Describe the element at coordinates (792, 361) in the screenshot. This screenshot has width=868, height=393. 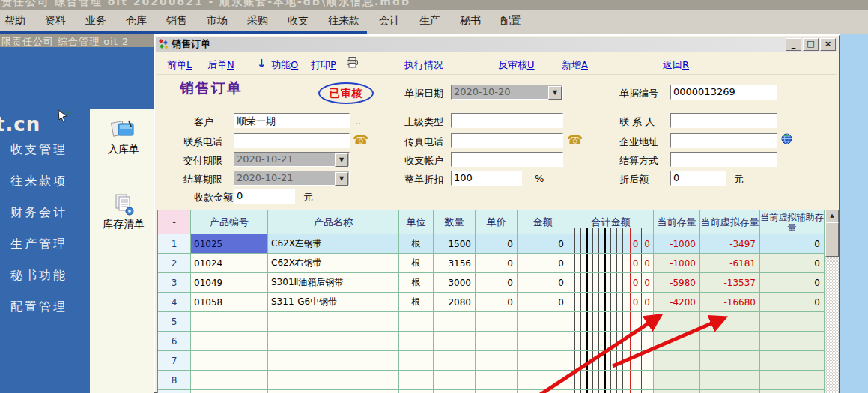
I see `cell-aux-row7` at that location.